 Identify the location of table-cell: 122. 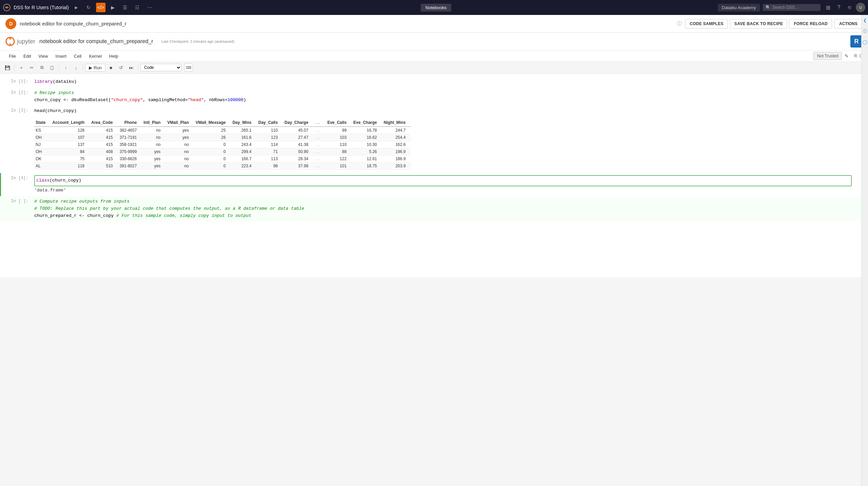
(339, 159).